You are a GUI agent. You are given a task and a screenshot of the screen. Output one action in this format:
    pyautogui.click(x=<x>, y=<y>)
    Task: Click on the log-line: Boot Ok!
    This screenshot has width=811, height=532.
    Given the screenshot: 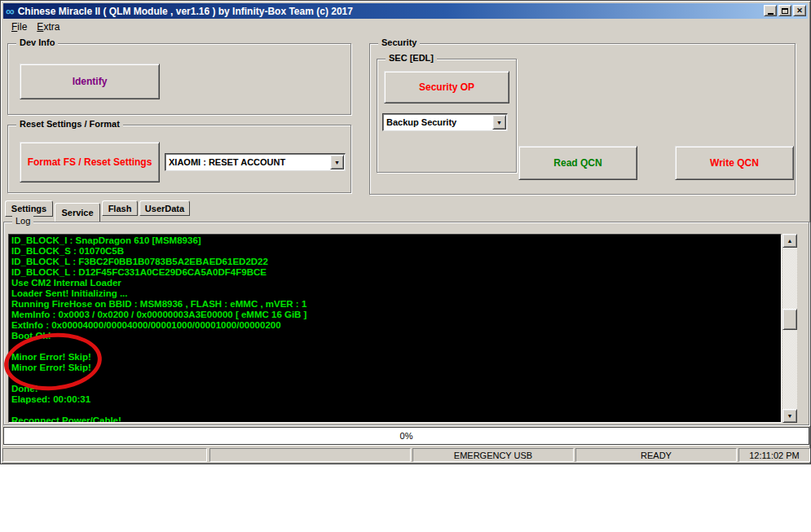 What is the action you would take?
    pyautogui.click(x=396, y=336)
    